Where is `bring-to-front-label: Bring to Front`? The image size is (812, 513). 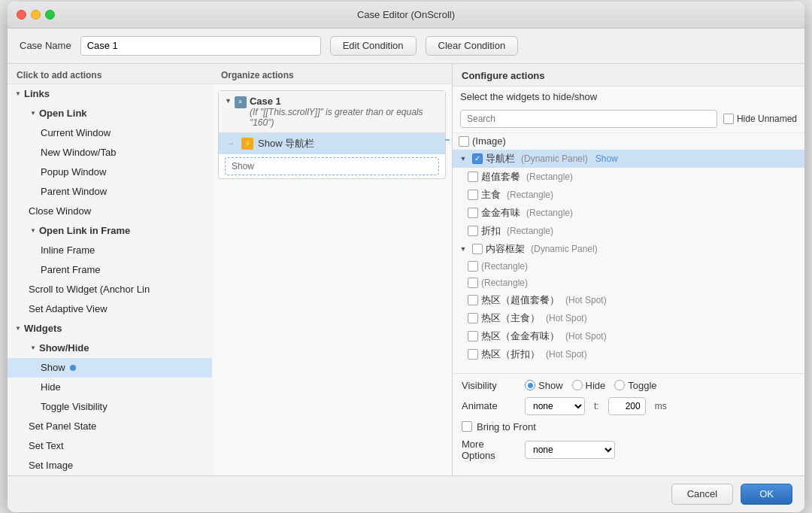 bring-to-front-label: Bring to Front is located at coordinates (507, 427).